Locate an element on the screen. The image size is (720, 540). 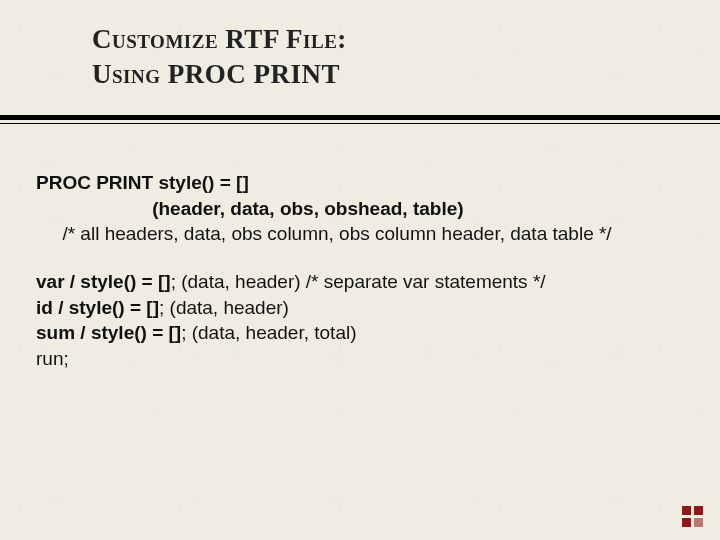
run-stmt: run; is located at coordinates (360, 359).